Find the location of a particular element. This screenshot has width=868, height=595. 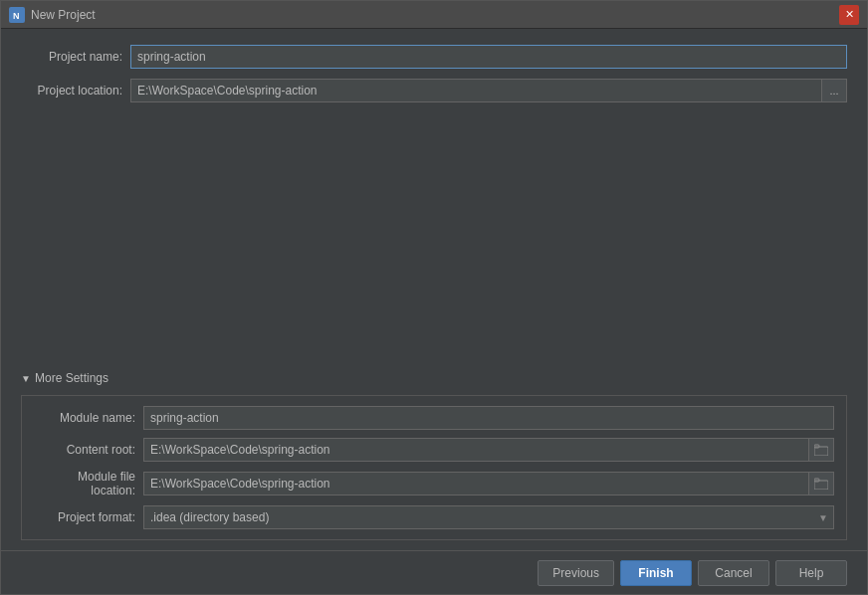

project-location-label: Project location: is located at coordinates (76, 91).